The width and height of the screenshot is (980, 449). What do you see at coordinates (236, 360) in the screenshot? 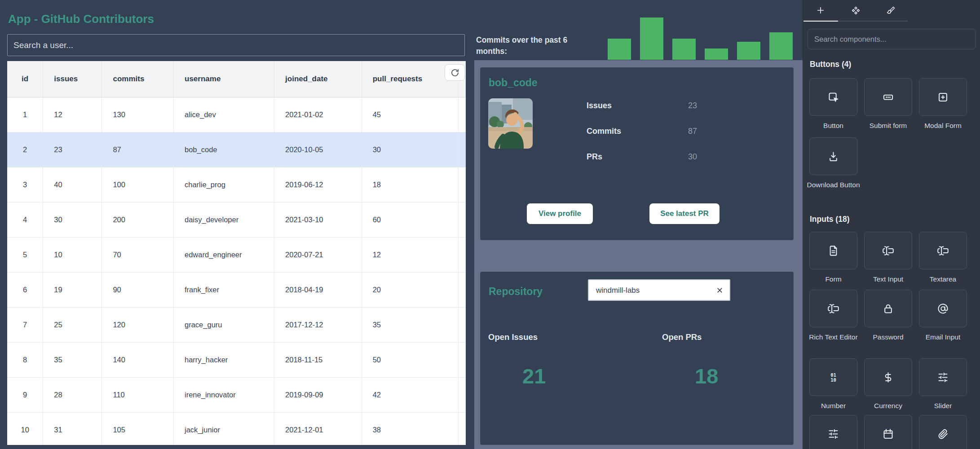
I see `table-row: 835140harry_hacker2018-11-15502023-06` at bounding box center [236, 360].